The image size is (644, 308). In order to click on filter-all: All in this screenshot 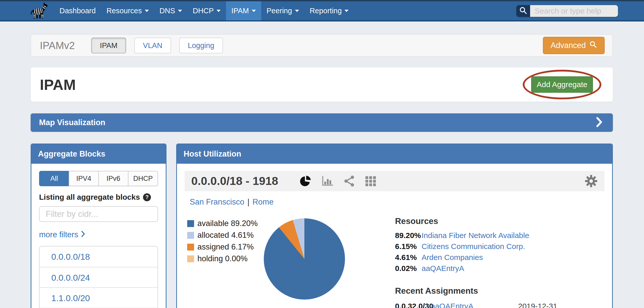, I will do `click(54, 179)`.